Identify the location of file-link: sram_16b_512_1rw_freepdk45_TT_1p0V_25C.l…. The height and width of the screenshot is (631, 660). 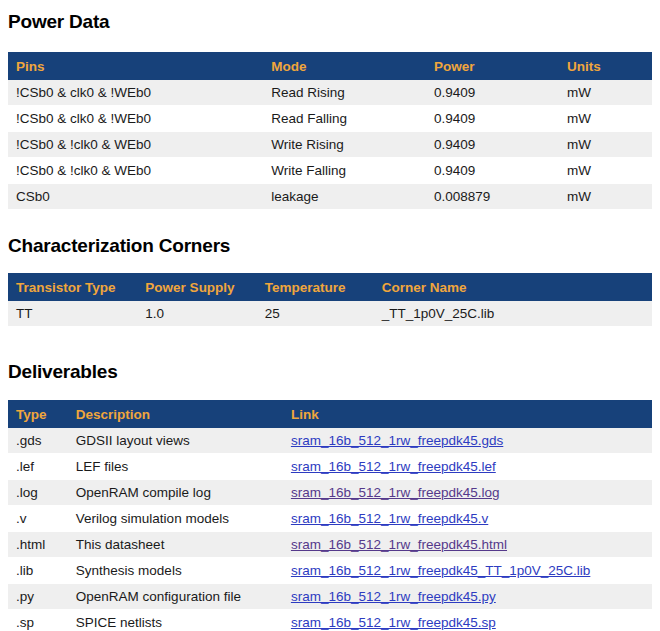
(440, 570).